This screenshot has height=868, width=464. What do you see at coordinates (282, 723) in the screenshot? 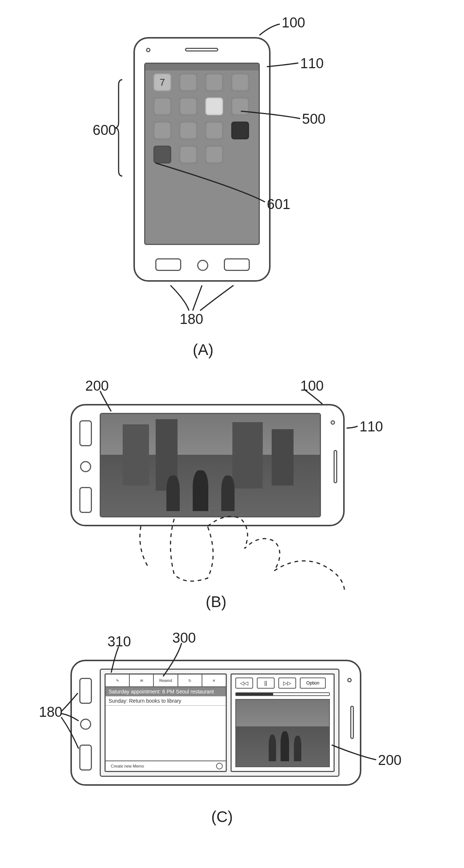
I see `video-window: ◁◁ || ▷▷ Option` at bounding box center [282, 723].